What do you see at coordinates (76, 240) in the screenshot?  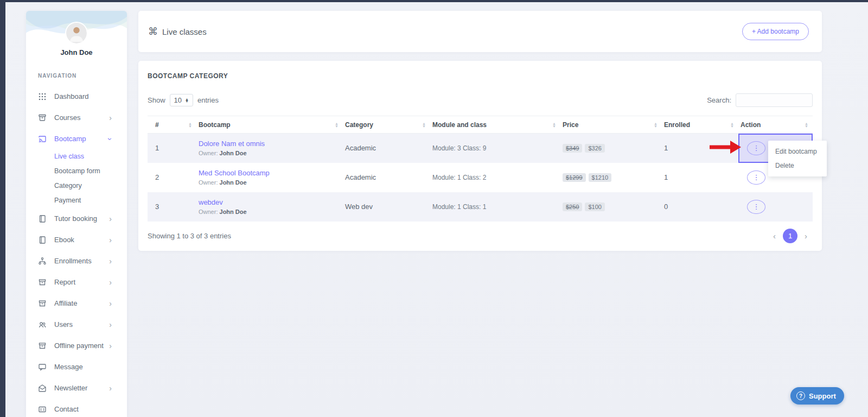 I see `sidebar-item-ebook: Ebook›` at bounding box center [76, 240].